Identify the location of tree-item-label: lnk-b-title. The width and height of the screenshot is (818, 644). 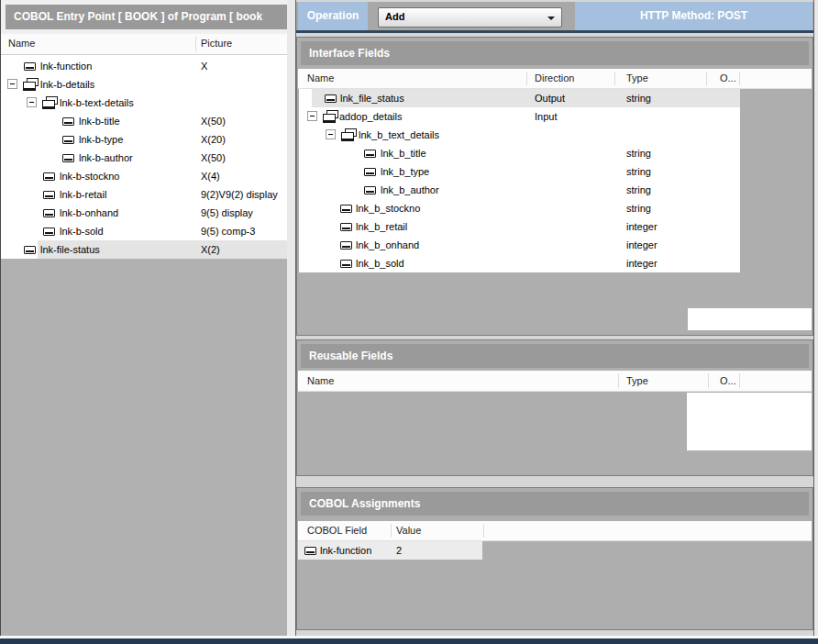
(99, 121).